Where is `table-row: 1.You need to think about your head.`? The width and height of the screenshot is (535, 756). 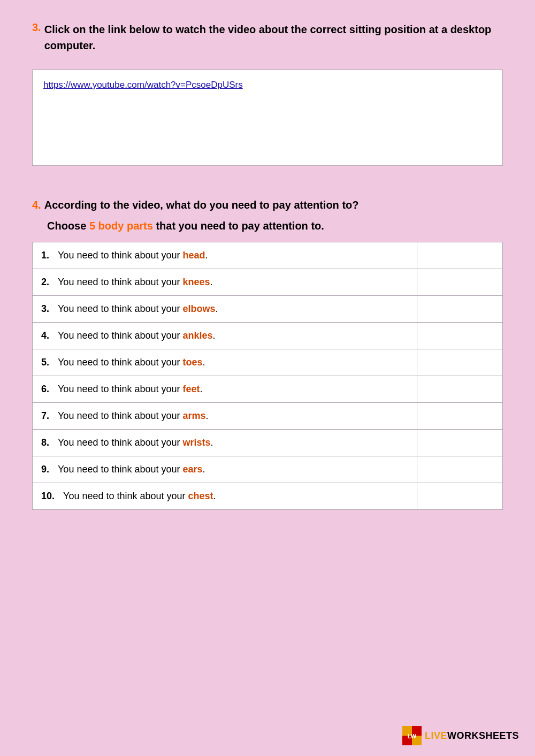 table-row: 1.You need to think about your head. is located at coordinates (268, 256).